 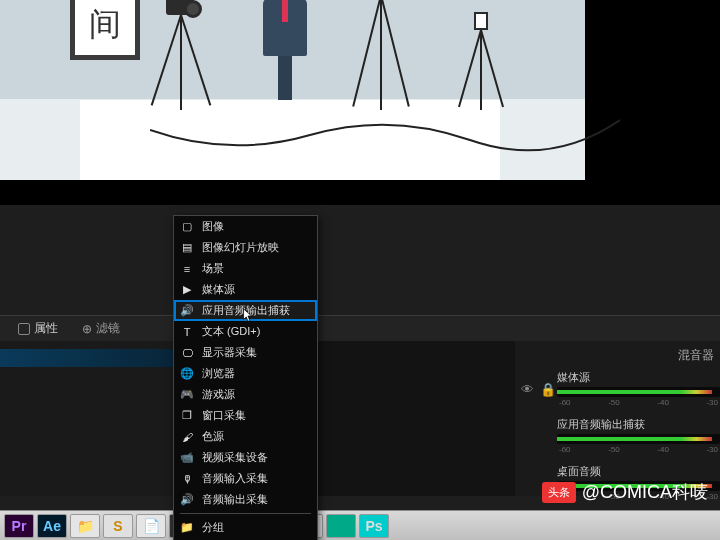 I want to click on vcap-icon: 📹, so click(x=187, y=458).